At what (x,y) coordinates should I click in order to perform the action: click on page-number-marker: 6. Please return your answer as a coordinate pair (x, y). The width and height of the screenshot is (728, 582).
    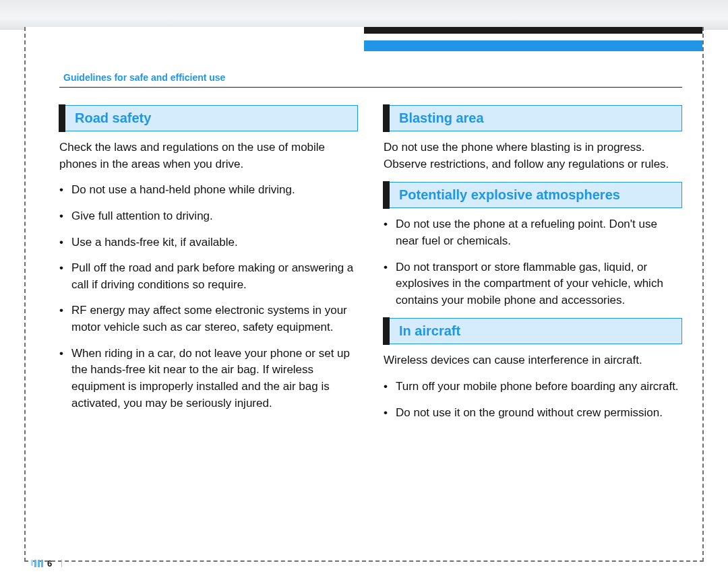
    Looking at the image, I should click on (47, 563).